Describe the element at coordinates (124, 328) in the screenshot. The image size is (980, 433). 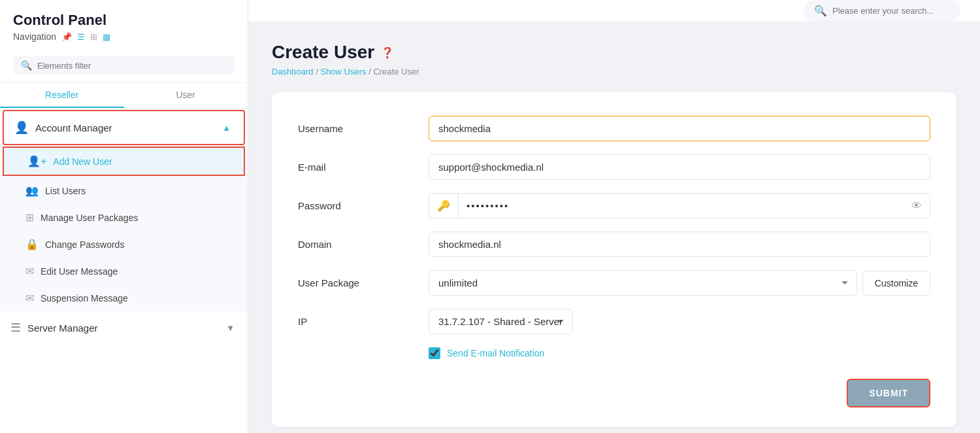
I see `menu-group-server-manager: ☰ Server Manager ▼` at that location.